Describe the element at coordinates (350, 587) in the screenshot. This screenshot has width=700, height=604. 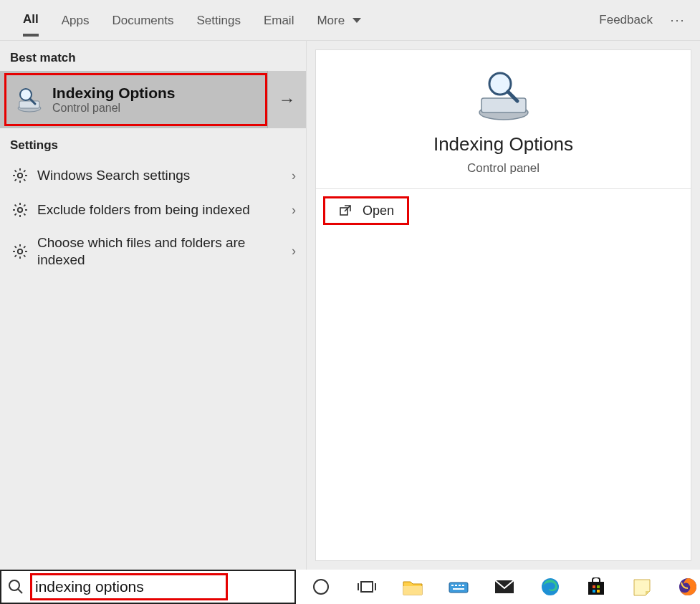
I see `taskbar` at that location.